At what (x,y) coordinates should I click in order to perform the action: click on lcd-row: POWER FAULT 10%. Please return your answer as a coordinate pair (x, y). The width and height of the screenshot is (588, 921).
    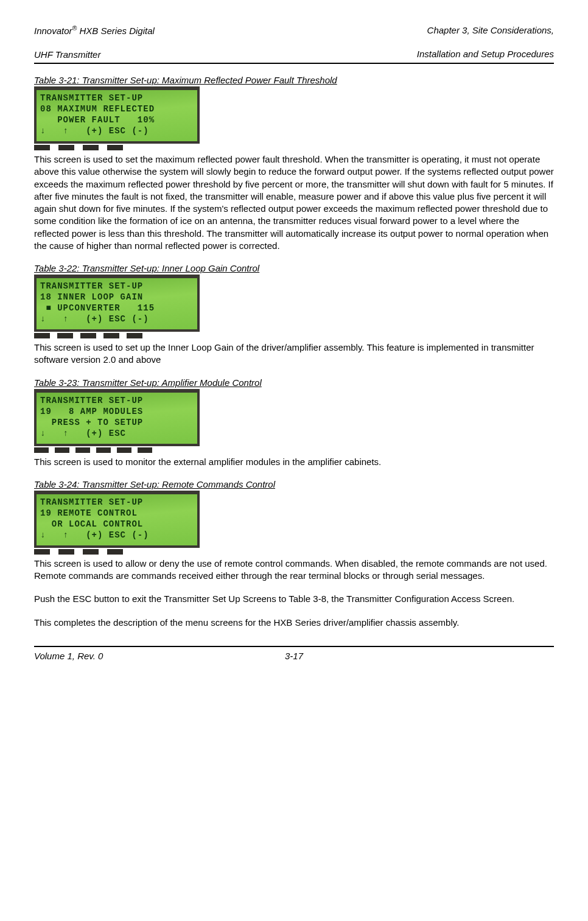
    Looking at the image, I should click on (117, 120).